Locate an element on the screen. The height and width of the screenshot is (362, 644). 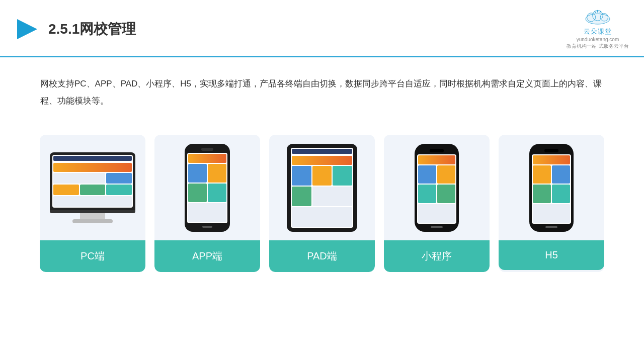
card-pc: PC端 is located at coordinates (93, 203).